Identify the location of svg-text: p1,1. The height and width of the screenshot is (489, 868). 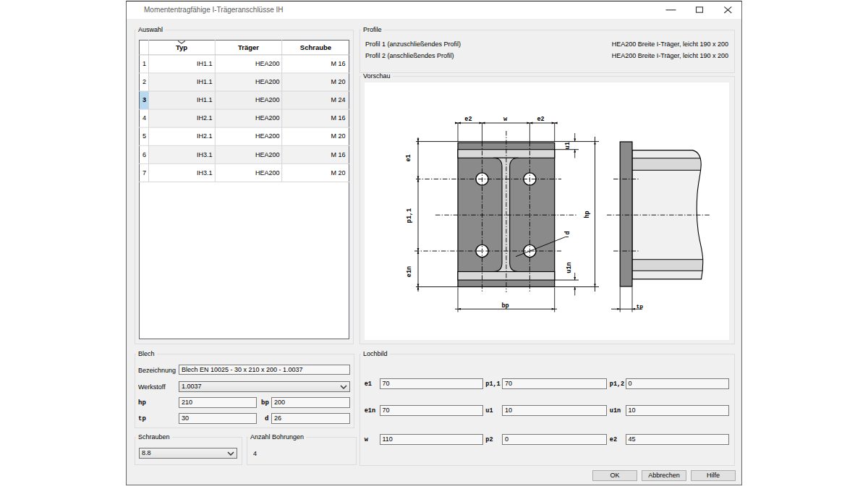
(409, 216).